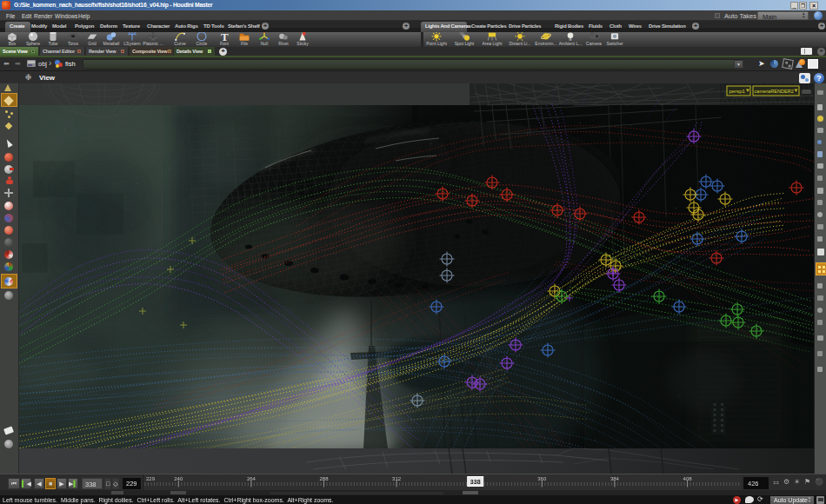 This screenshot has width=826, height=504. I want to click on svg-text: LSystem, so click(132, 43).